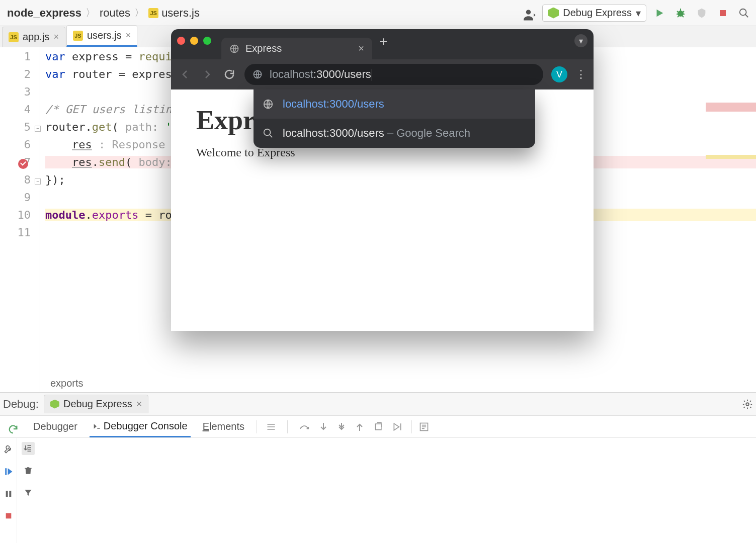  I want to click on threads-icon, so click(271, 427).